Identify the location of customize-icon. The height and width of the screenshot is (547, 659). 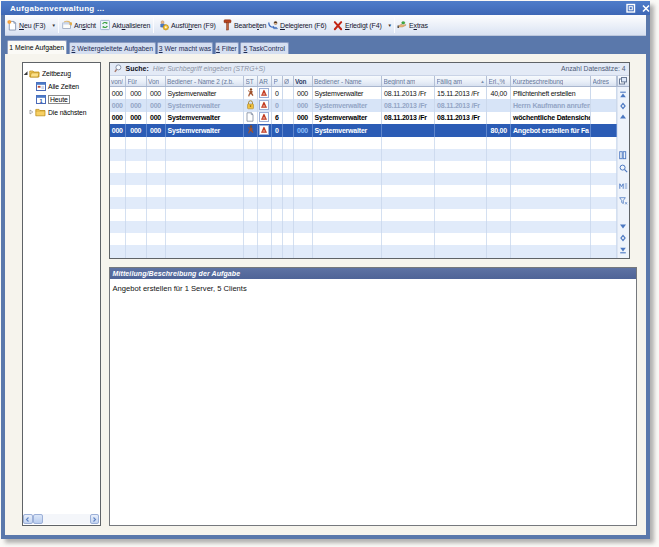
(624, 156).